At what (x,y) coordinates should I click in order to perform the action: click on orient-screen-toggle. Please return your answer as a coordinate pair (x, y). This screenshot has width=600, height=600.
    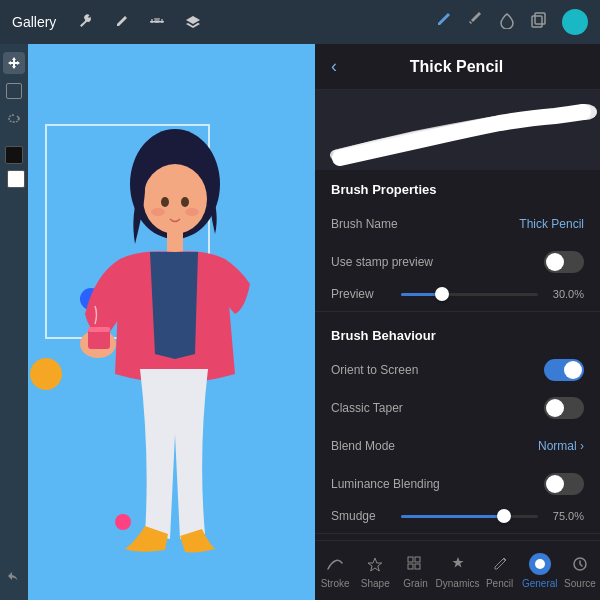
    Looking at the image, I should click on (564, 370).